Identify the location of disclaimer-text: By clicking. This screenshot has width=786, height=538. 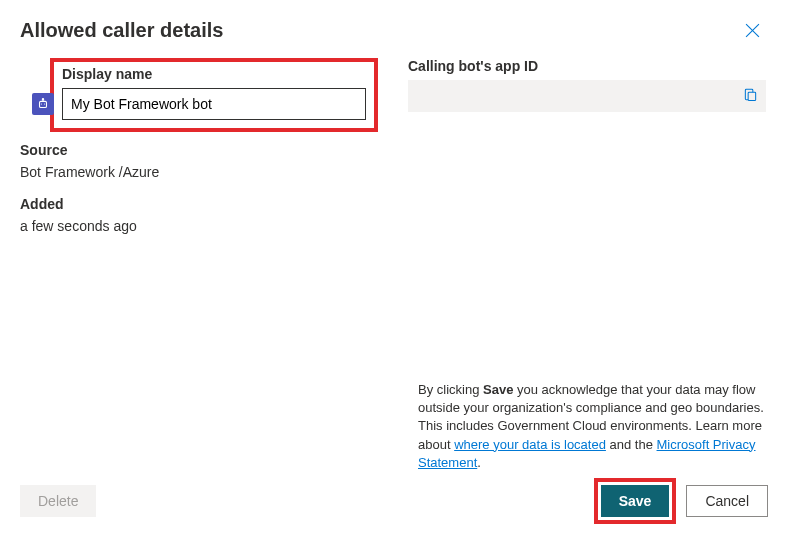
(450, 390).